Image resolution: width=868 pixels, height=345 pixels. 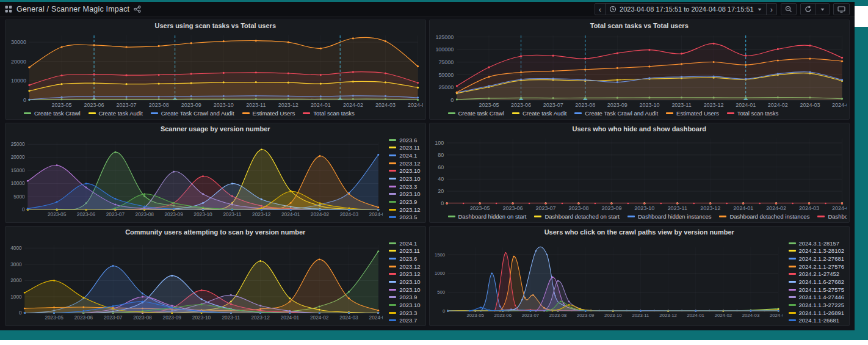 I want to click on legend-item: 2024.1.1.3-27225, so click(x=817, y=305).